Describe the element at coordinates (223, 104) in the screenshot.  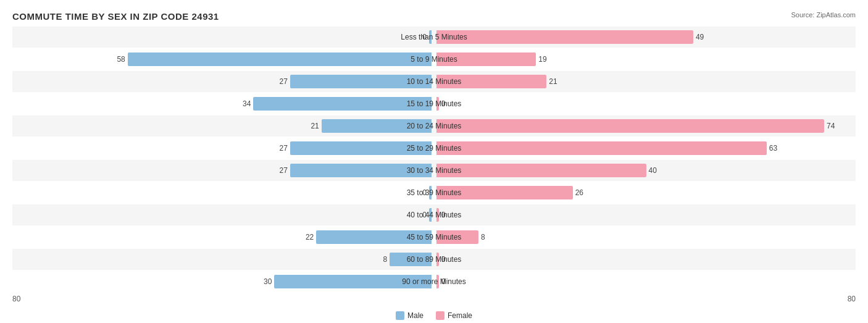
I see `left-section: 34` at that location.